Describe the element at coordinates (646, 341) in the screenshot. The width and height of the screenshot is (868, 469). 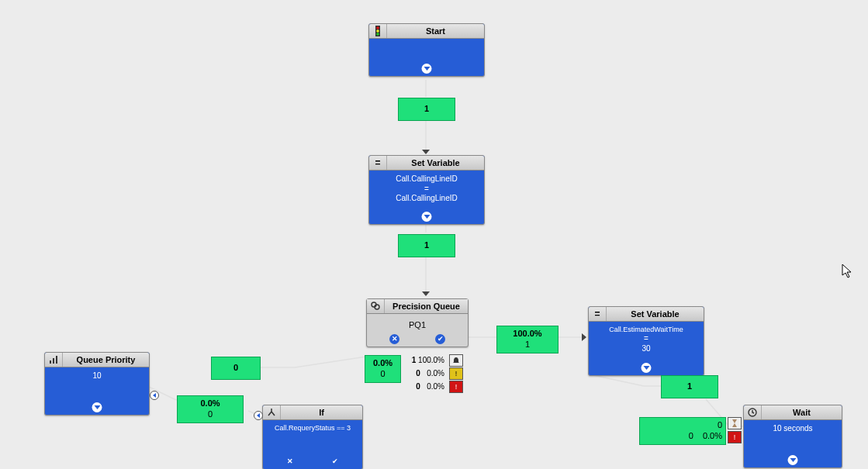
I see `node-set-variable-2: = Set Variable Call.EstimatedWaitTime = …` at that location.